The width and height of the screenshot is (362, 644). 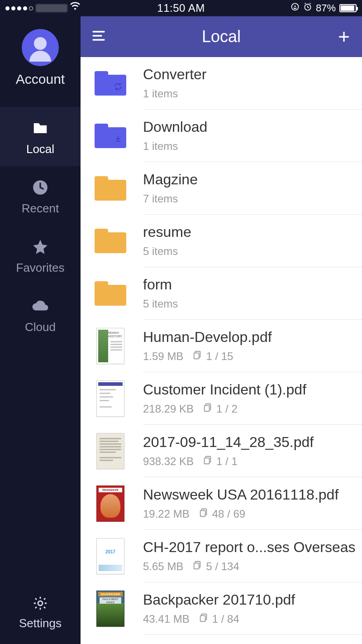 What do you see at coordinates (252, 337) in the screenshot?
I see `file-name: Human-Develop.pdf` at bounding box center [252, 337].